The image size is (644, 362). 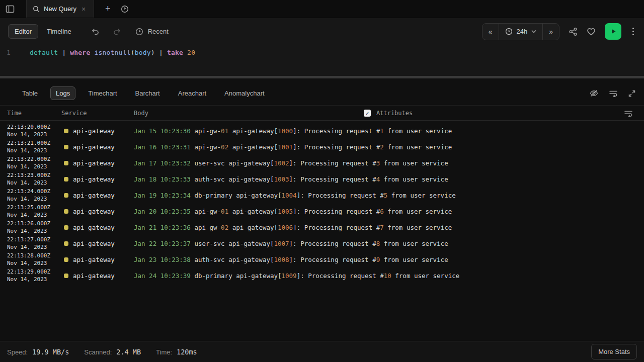 I want to click on result-tools, so click(x=613, y=94).